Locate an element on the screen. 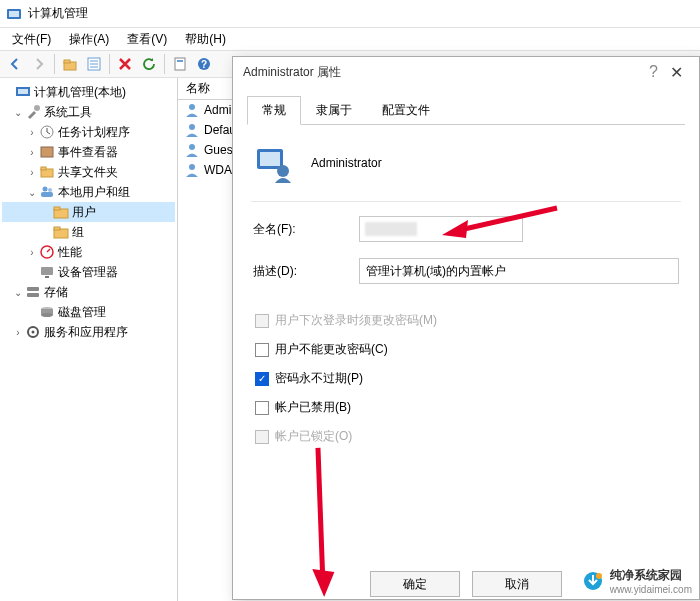 This screenshot has width=700, height=601. username-label: Administrator is located at coordinates (346, 163).